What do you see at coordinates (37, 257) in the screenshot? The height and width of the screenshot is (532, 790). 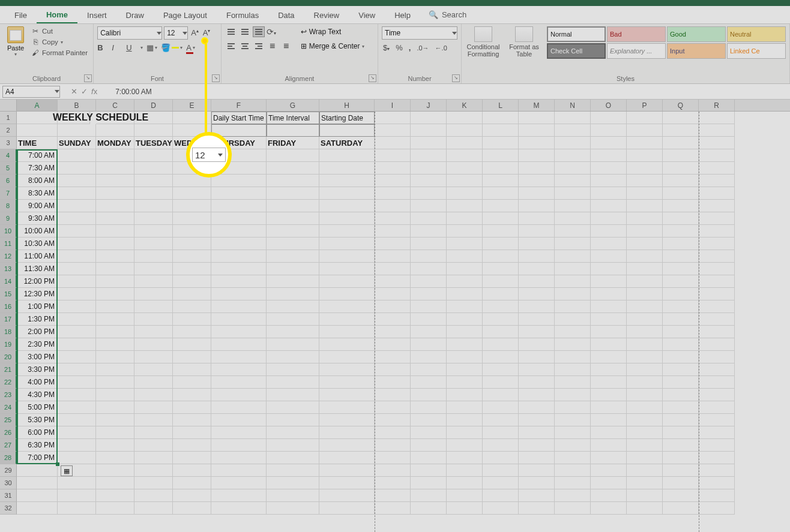 I see `cell-A12: 11:00 AM` at bounding box center [37, 257].